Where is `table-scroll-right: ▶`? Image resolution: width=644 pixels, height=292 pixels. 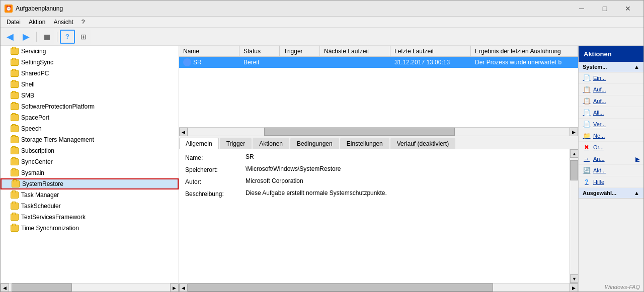 table-scroll-right: ▶ is located at coordinates (574, 132).